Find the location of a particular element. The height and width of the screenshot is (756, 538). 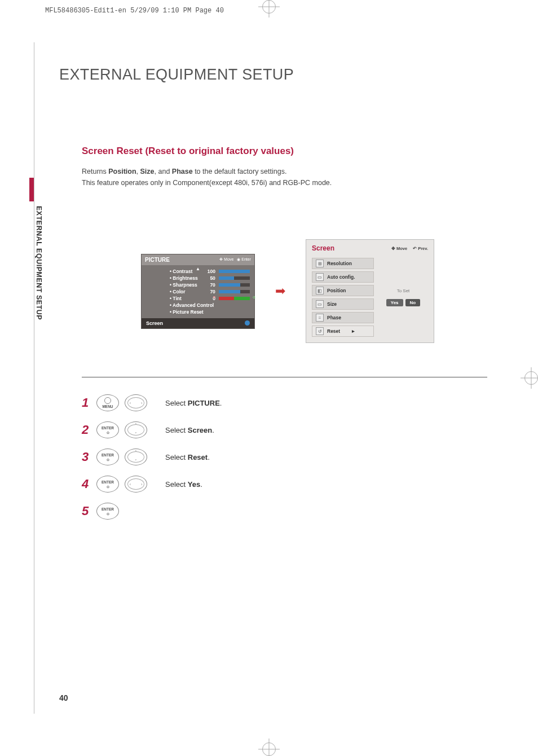

auto-icon: ▭ is located at coordinates (320, 277).